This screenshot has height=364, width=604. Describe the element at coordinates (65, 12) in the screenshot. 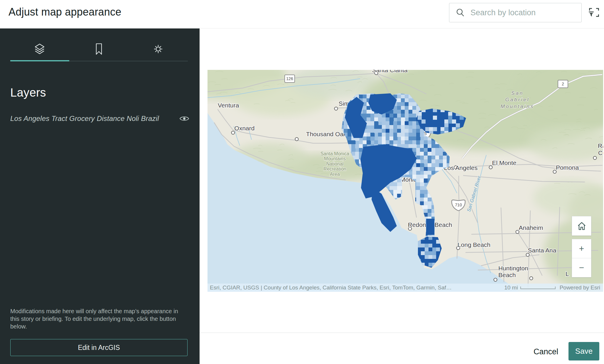

I see `page-title: Adjust map appearance` at that location.